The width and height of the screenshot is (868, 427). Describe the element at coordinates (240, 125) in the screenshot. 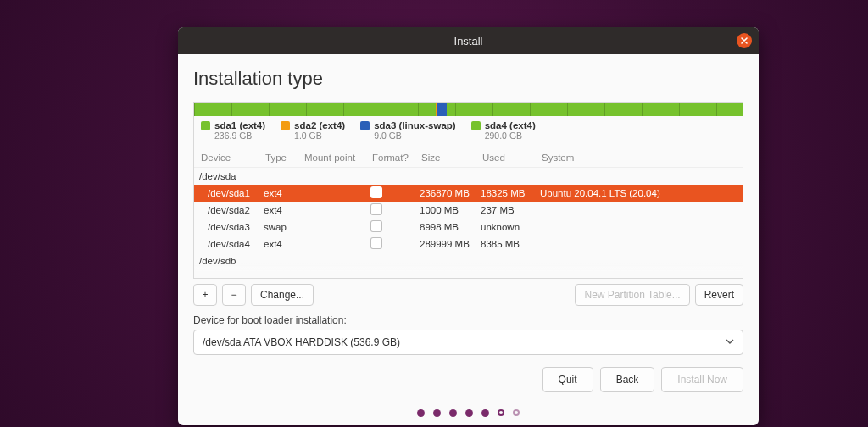

I see `legend-label: sda1 (ext4)` at that location.